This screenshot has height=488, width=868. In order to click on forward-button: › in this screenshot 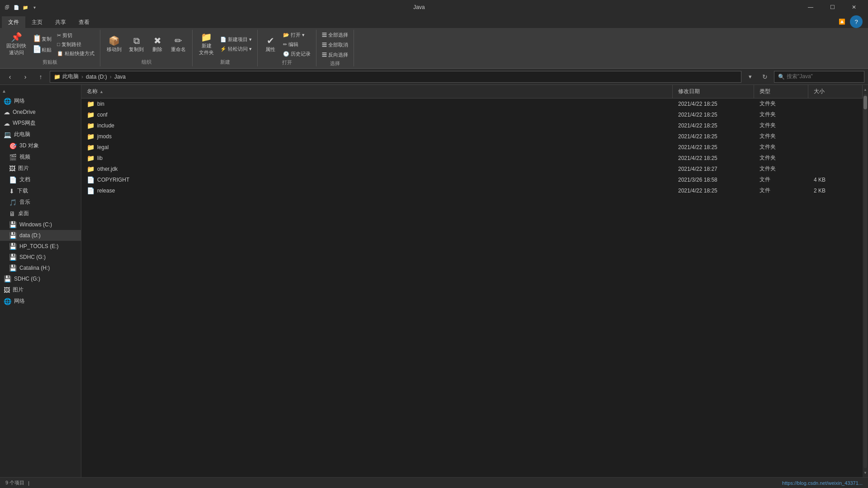, I will do `click(25, 77)`.